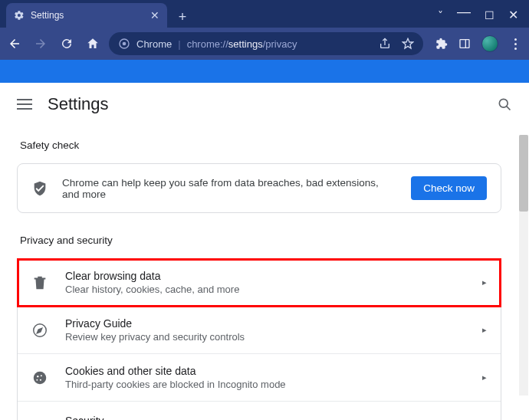  I want to click on chevron-down-icon: ˅, so click(440, 15).